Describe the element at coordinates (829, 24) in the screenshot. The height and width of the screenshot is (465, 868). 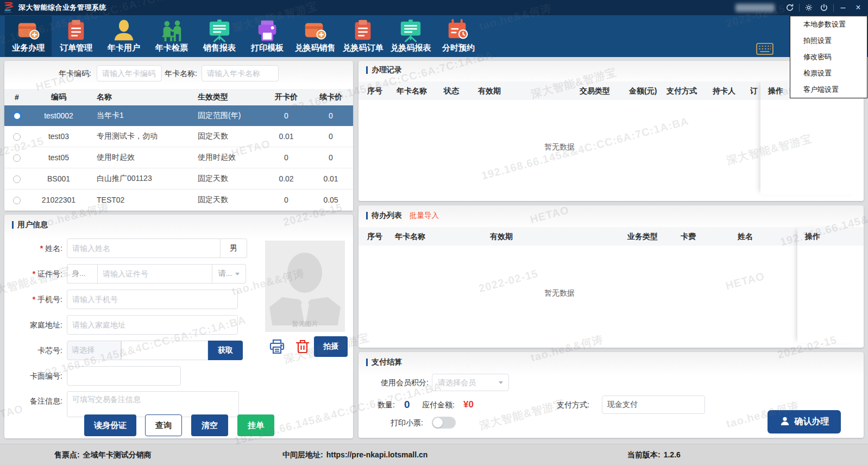
I see `menu-item-本地参数设置: 本地参数设置` at that location.